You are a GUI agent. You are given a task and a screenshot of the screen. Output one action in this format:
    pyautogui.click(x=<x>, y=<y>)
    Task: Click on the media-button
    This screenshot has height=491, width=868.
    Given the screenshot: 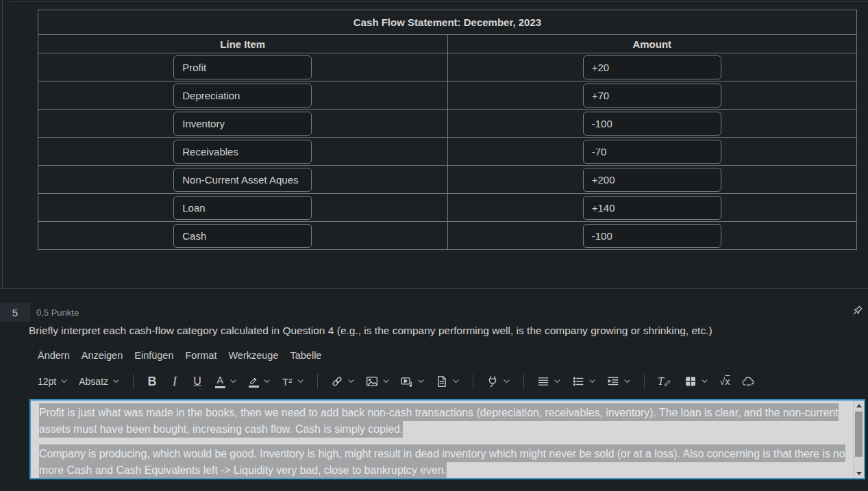 What is the action you would take?
    pyautogui.click(x=412, y=381)
    